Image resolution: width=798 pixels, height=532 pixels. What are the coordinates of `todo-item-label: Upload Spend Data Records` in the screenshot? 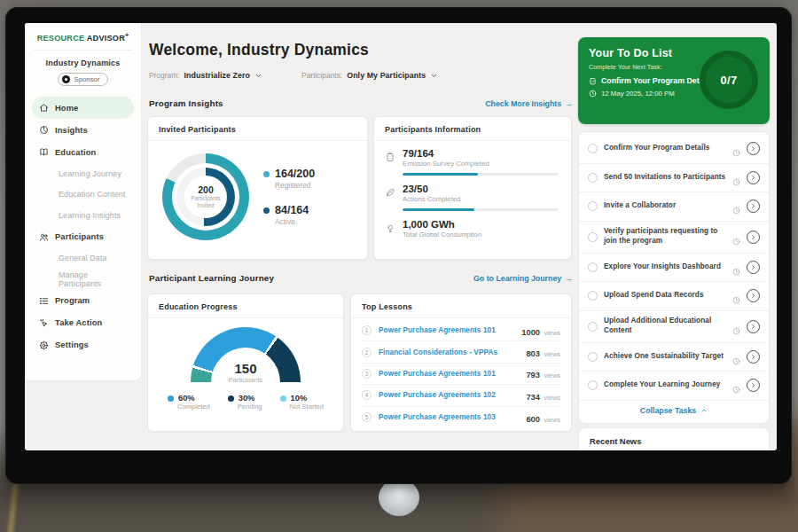 It's located at (665, 296).